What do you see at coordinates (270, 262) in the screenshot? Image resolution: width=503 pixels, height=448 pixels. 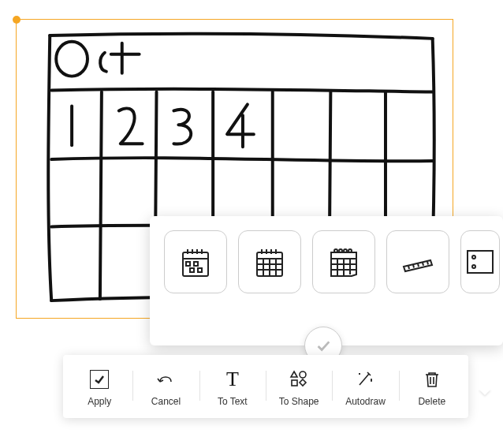 I see `calendar-grid-icon` at bounding box center [270, 262].